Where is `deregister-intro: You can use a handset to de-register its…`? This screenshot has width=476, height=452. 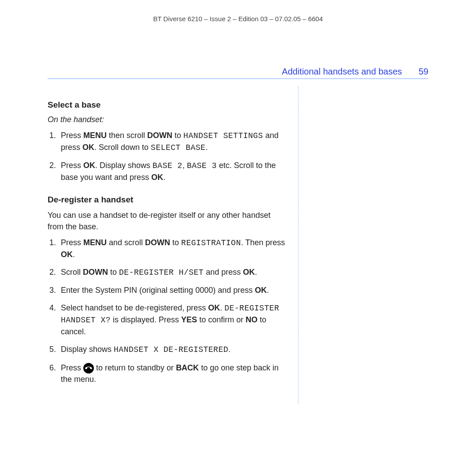
deregister-intro: You can use a handset to de-register its… is located at coordinates (167, 221).